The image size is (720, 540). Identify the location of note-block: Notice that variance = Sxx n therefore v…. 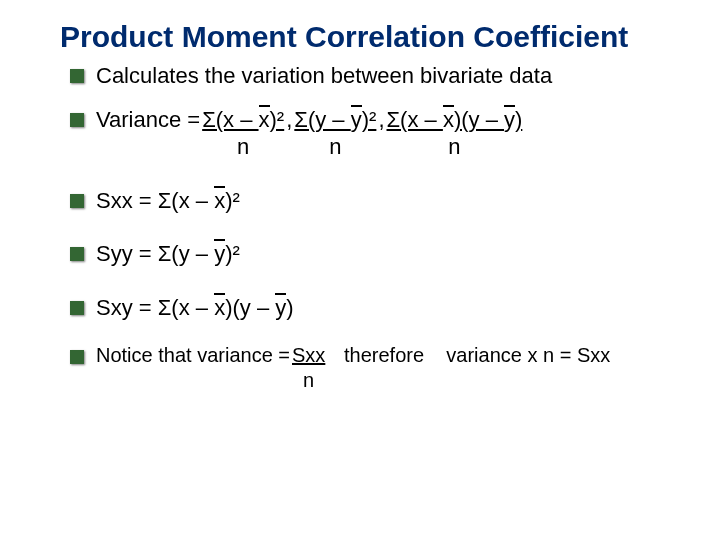
(353, 368).